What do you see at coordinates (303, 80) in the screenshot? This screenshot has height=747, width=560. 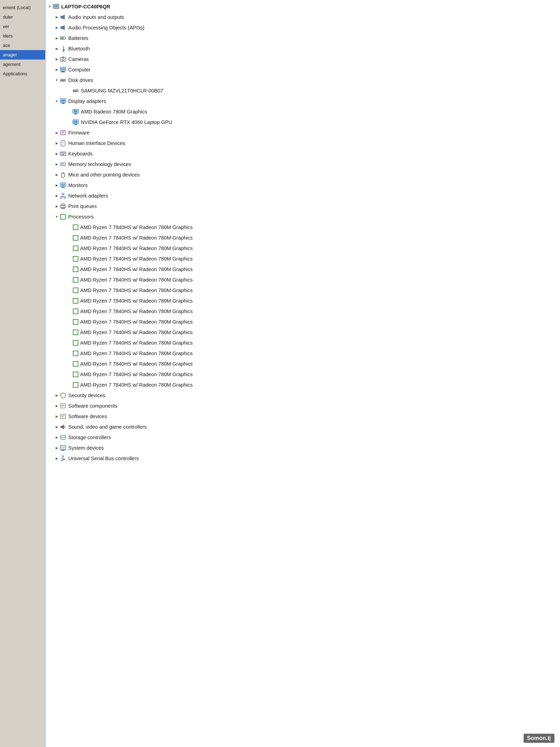 I see `tree-item: ▼ Disk drives` at bounding box center [303, 80].